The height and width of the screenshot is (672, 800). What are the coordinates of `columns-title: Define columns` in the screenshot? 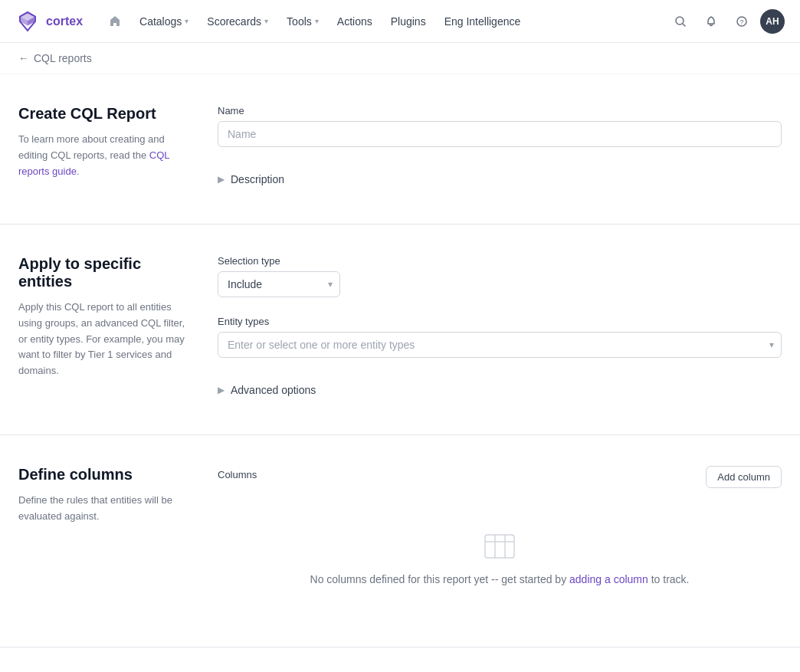 It's located at (103, 475).